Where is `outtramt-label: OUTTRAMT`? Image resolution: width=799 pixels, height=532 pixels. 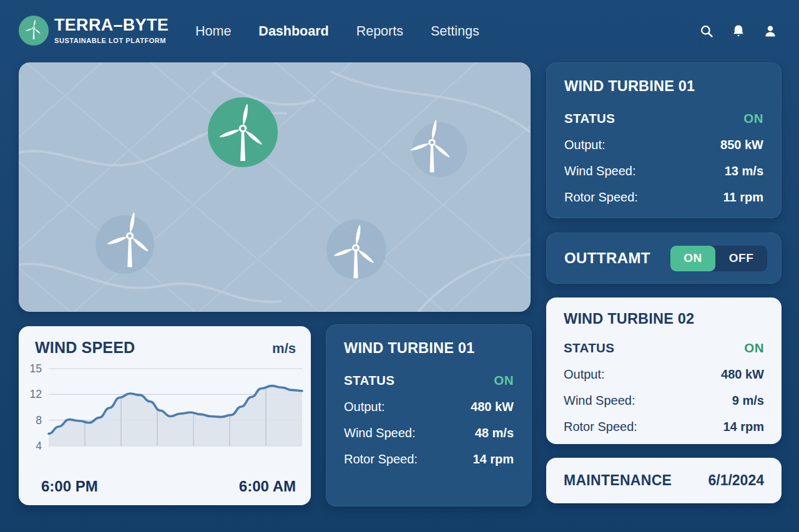
outtramt-label: OUTTRAMT is located at coordinates (607, 258).